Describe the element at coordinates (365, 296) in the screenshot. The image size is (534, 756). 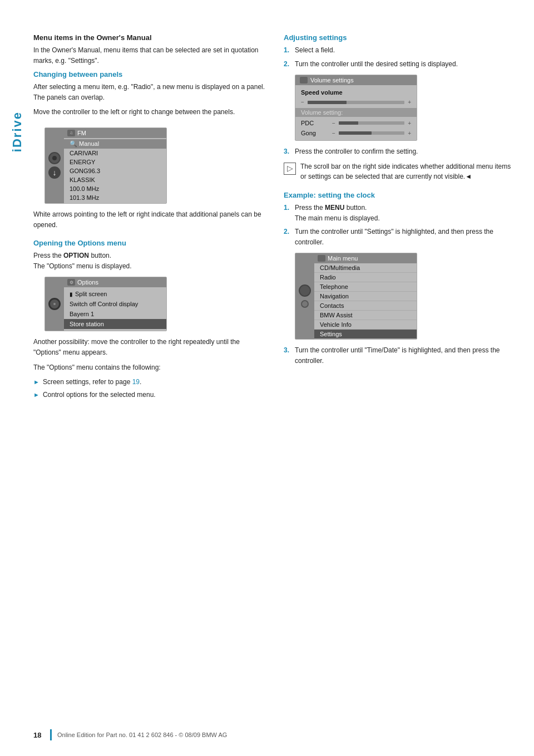
I see `main-right-panel: Main menu CD/Multimedia Radio Telephone …` at that location.